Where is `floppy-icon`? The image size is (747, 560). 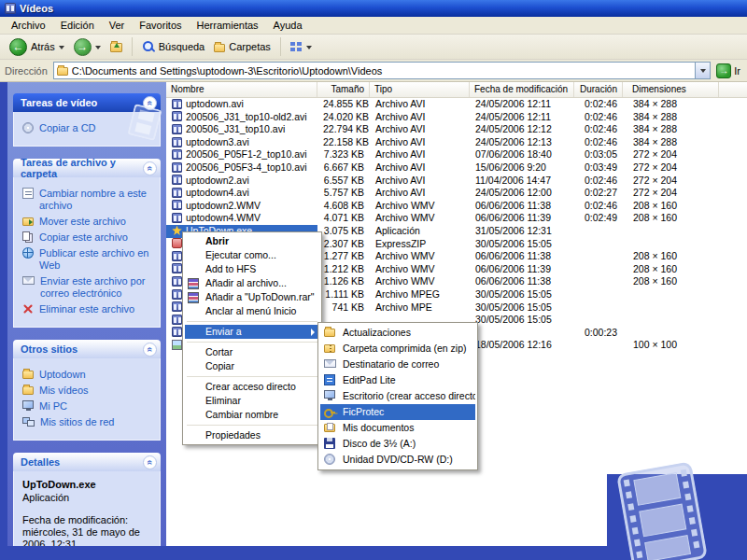 floppy-icon is located at coordinates (330, 443).